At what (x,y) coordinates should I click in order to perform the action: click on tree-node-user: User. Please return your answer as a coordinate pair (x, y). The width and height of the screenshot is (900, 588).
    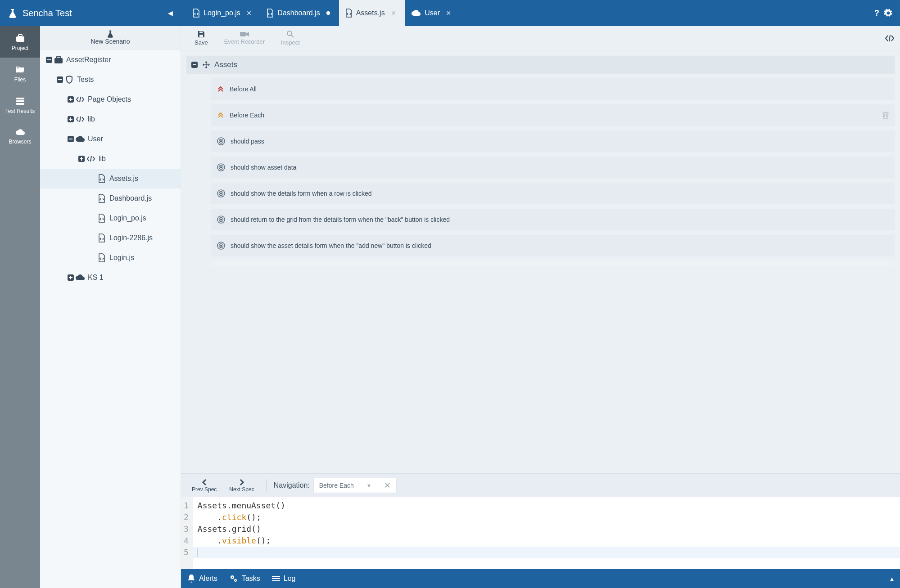
    Looking at the image, I should click on (110, 139).